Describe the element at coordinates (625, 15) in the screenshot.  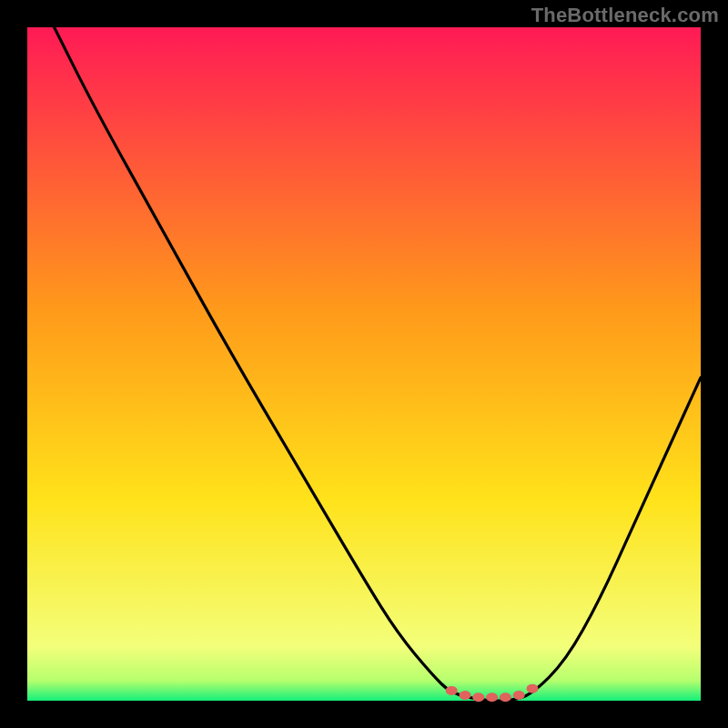
I see `watermark-text: TheBottleneck.com` at that location.